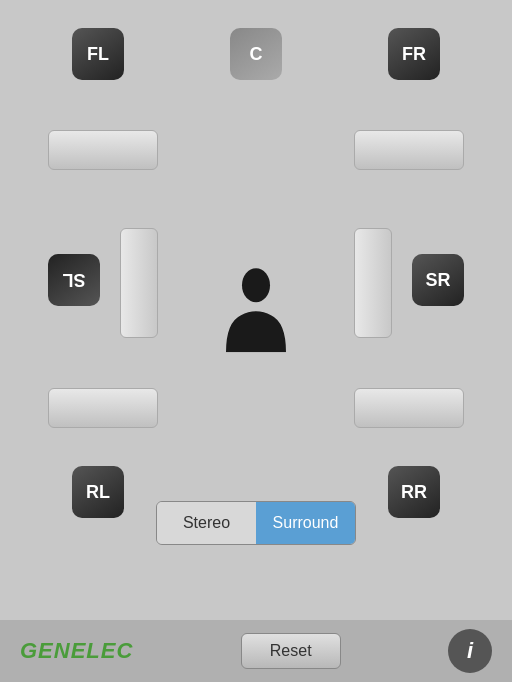  Describe the element at coordinates (139, 283) in the screenshot. I see `slider-mid-left` at that location.